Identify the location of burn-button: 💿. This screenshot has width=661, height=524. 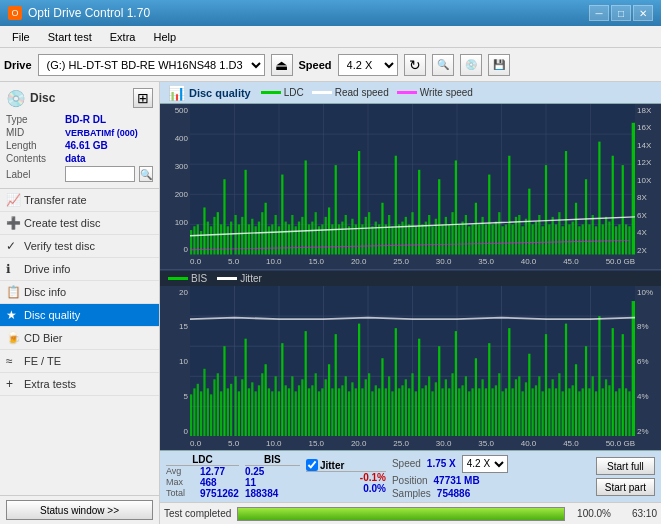
(471, 65).